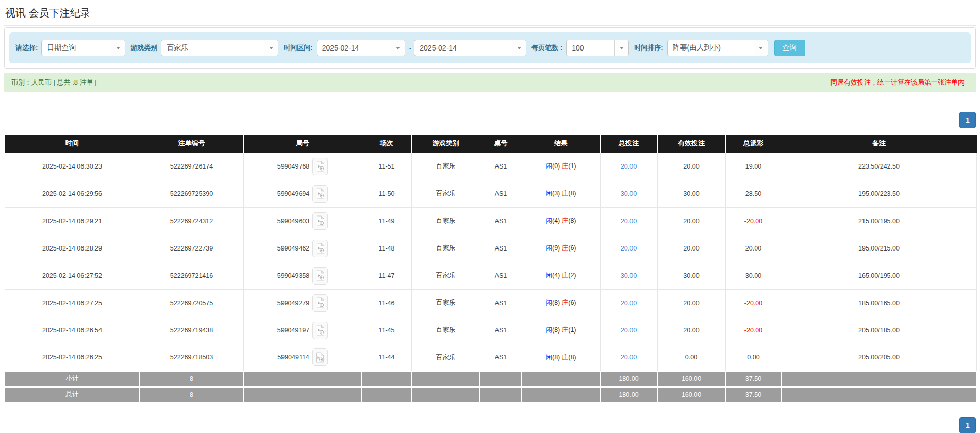 The image size is (980, 433). What do you see at coordinates (691, 394) in the screenshot?
I see `grand-total-valid-bet: 160.00` at bounding box center [691, 394].